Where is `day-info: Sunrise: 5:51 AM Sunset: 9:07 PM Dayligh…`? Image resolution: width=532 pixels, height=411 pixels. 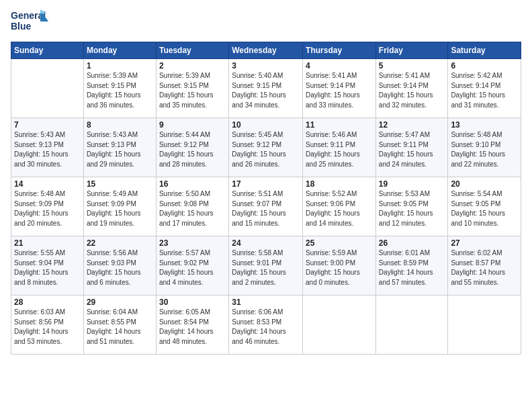
day-info: Sunrise: 5:51 AM Sunset: 9:07 PM Dayligh… is located at coordinates (266, 209).